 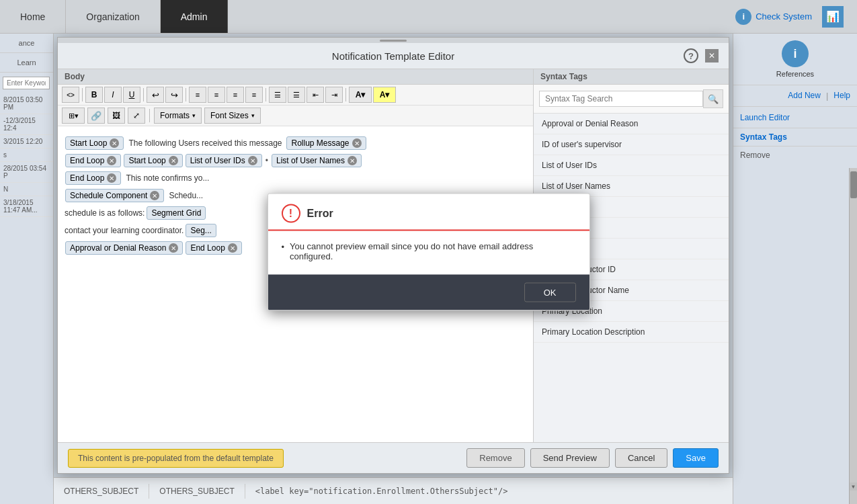 What do you see at coordinates (112, 161) in the screenshot?
I see `tag-x-end1: ✕` at bounding box center [112, 161].